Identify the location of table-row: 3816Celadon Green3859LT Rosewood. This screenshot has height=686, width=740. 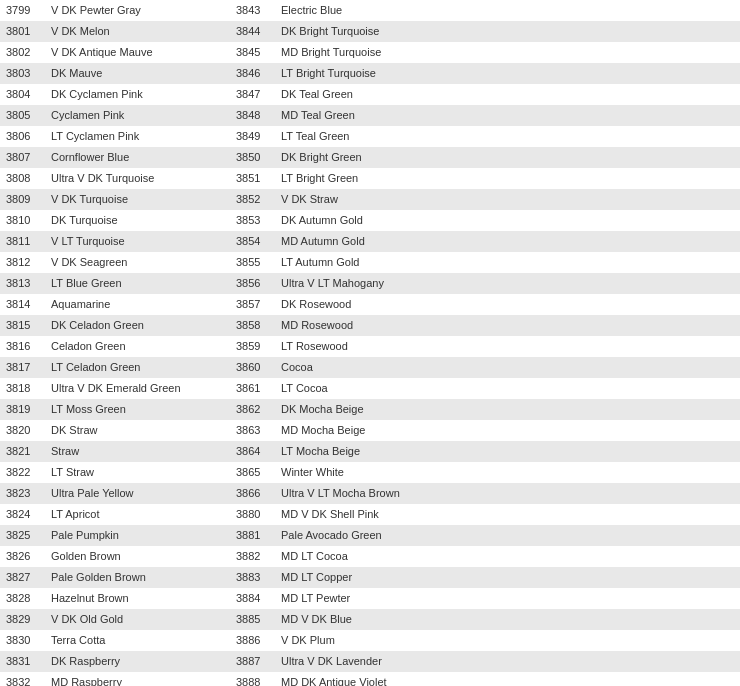
(370, 346).